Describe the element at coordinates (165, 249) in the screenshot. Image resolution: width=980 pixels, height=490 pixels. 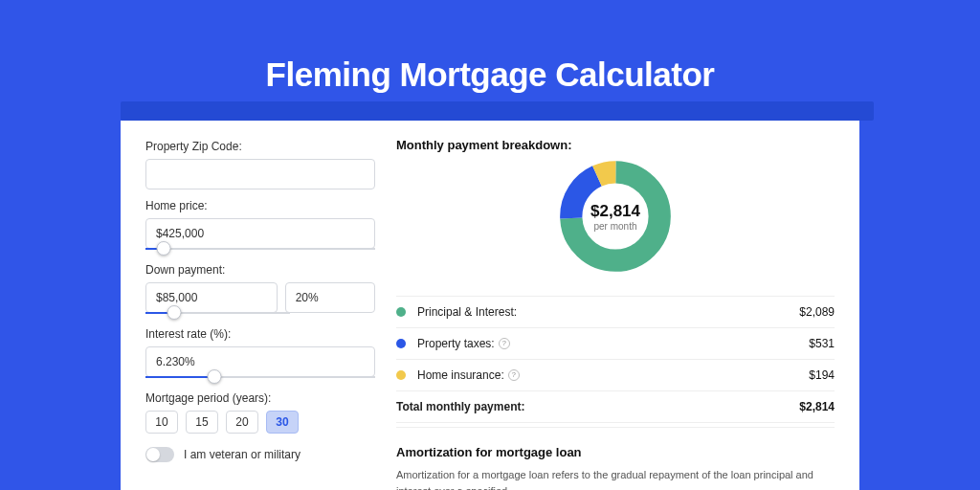
I see `home-price-slider-thumb` at that location.